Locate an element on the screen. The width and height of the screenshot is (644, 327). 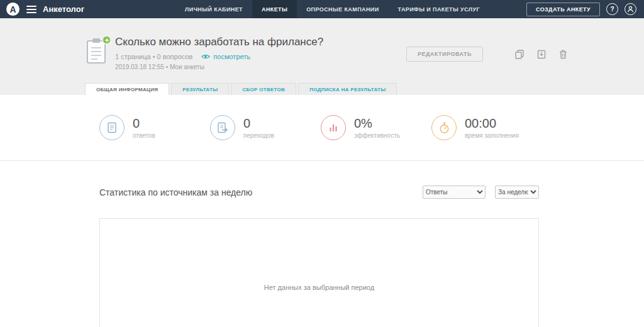
new-survey-badge-icon is located at coordinates (107, 40).